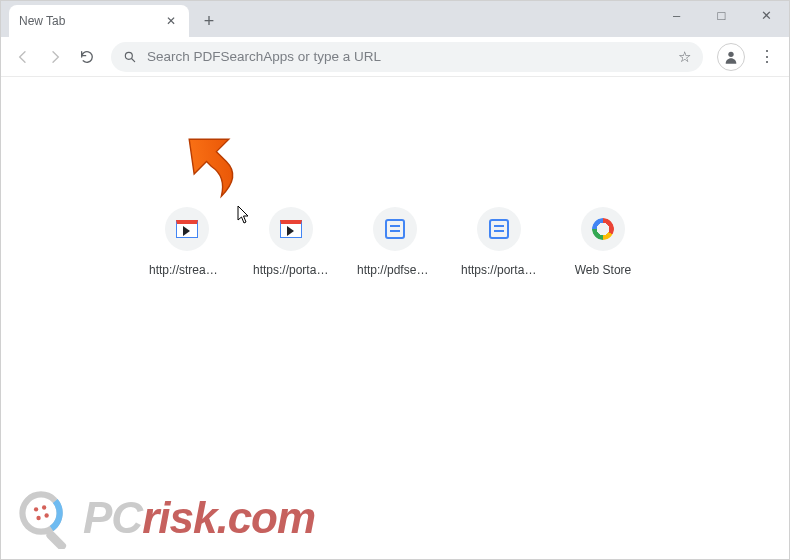 This screenshot has height=560, width=790. What do you see at coordinates (23, 57) in the screenshot?
I see `back-button` at bounding box center [23, 57].